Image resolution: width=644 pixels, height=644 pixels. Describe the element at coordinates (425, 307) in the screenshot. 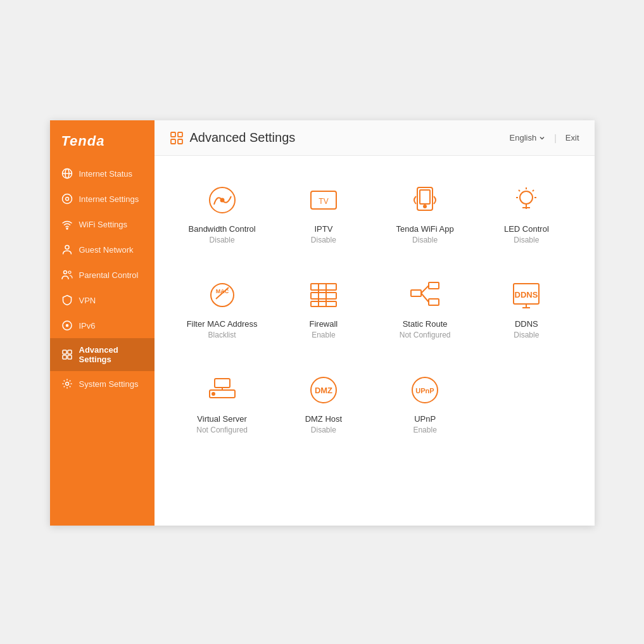

I see `card-static-route: Static Route Not Configured` at that location.